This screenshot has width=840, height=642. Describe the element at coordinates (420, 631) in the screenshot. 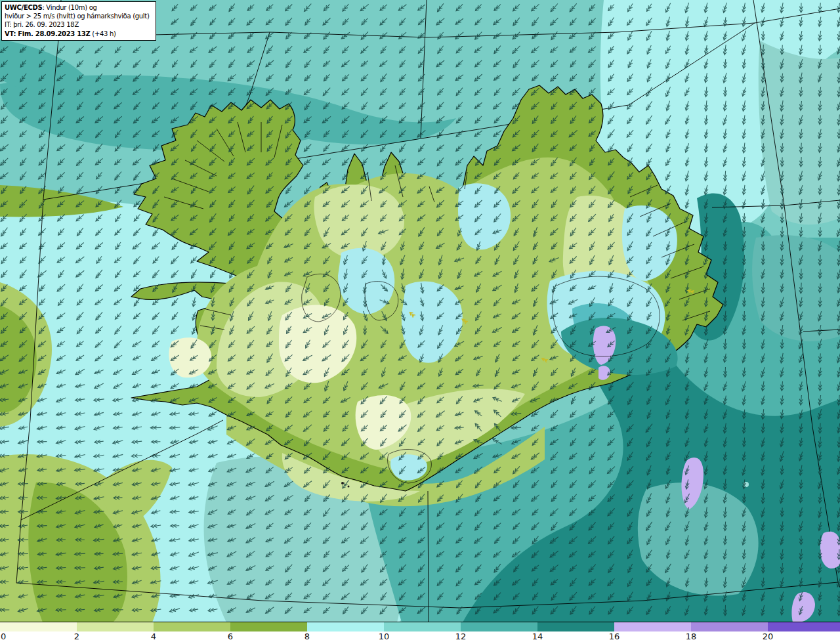

I see `wind-speed-legend: 02468101214161820` at that location.